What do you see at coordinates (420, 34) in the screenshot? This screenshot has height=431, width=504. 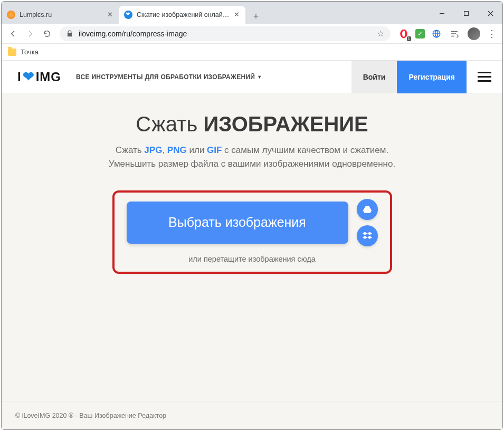 I see `extension-check-icon: ✓` at bounding box center [420, 34].